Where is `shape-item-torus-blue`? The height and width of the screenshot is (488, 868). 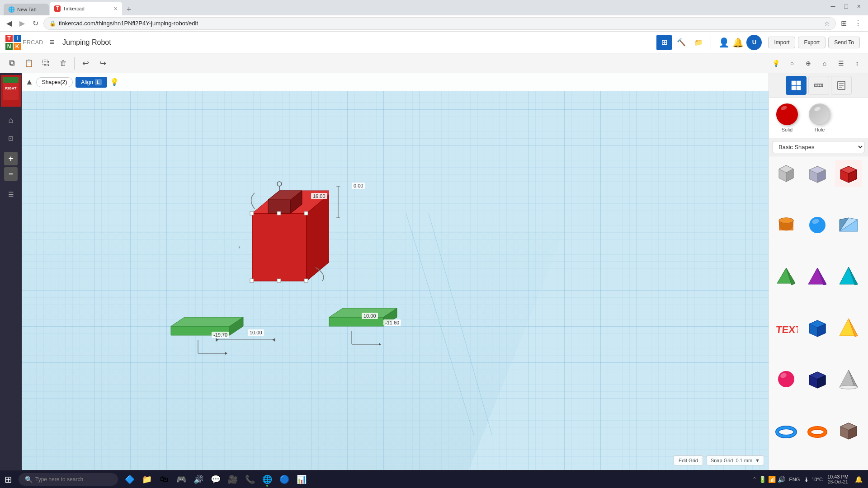
shape-item-torus-blue is located at coordinates (786, 430).